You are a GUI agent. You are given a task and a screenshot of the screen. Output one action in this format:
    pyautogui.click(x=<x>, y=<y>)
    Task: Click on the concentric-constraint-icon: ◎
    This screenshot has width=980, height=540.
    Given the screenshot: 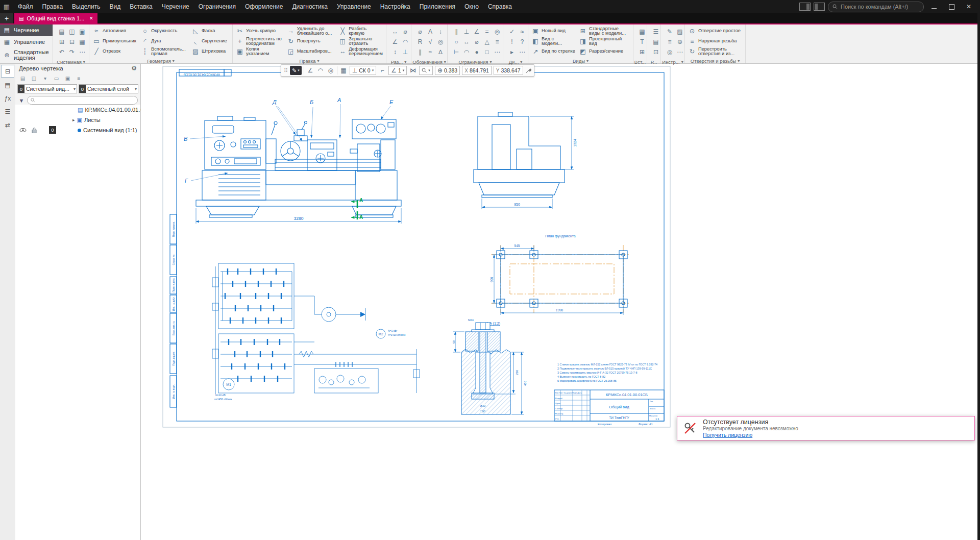 What is the action you would take?
    pyautogui.click(x=497, y=32)
    